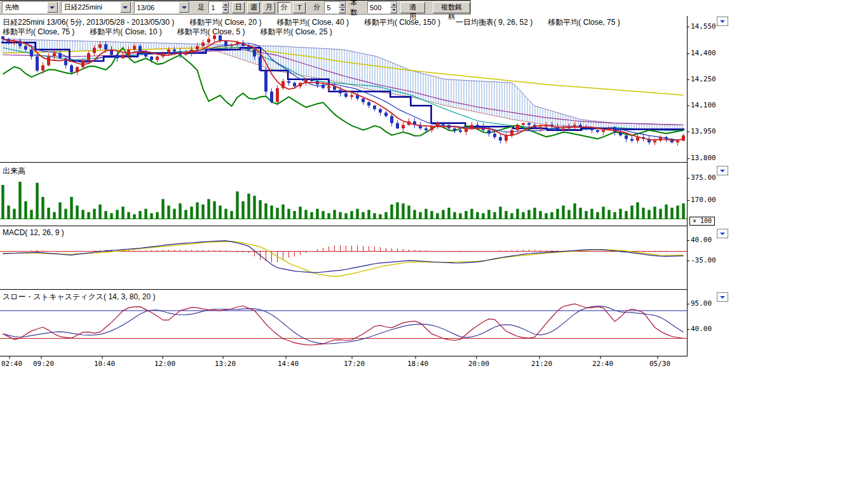 This screenshot has height=488, width=868. Describe the element at coordinates (84, 8) in the screenshot. I see `symbol-select-value: 日経225mini` at that location.